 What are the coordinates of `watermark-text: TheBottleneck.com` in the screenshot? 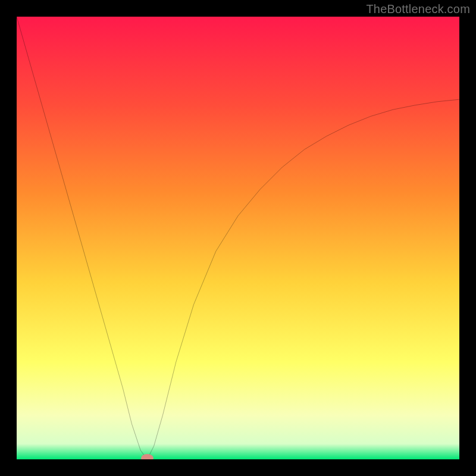 It's located at (418, 10).